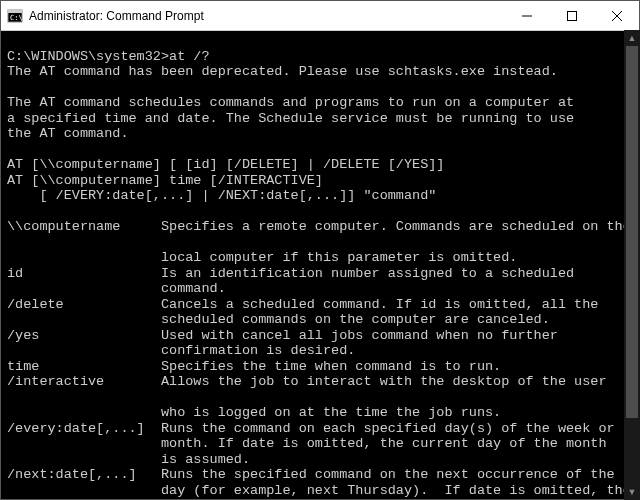  I want to click on close-button, so click(616, 16).